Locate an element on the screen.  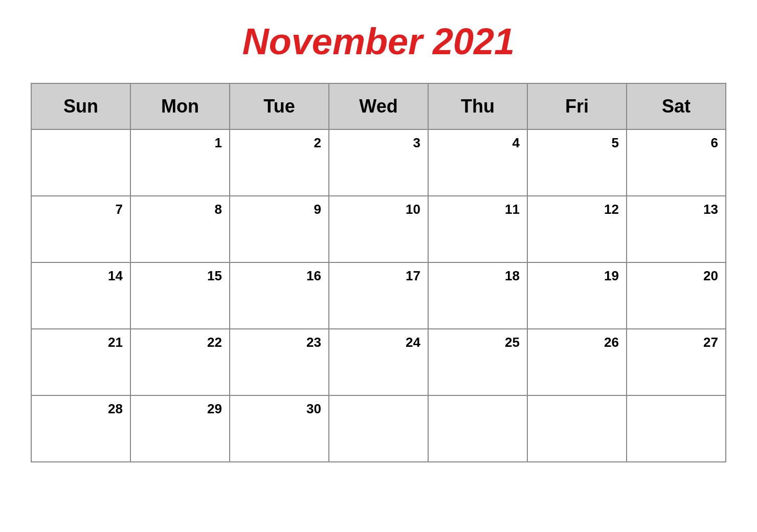
weekday-header-mon: Mon is located at coordinates (180, 106).